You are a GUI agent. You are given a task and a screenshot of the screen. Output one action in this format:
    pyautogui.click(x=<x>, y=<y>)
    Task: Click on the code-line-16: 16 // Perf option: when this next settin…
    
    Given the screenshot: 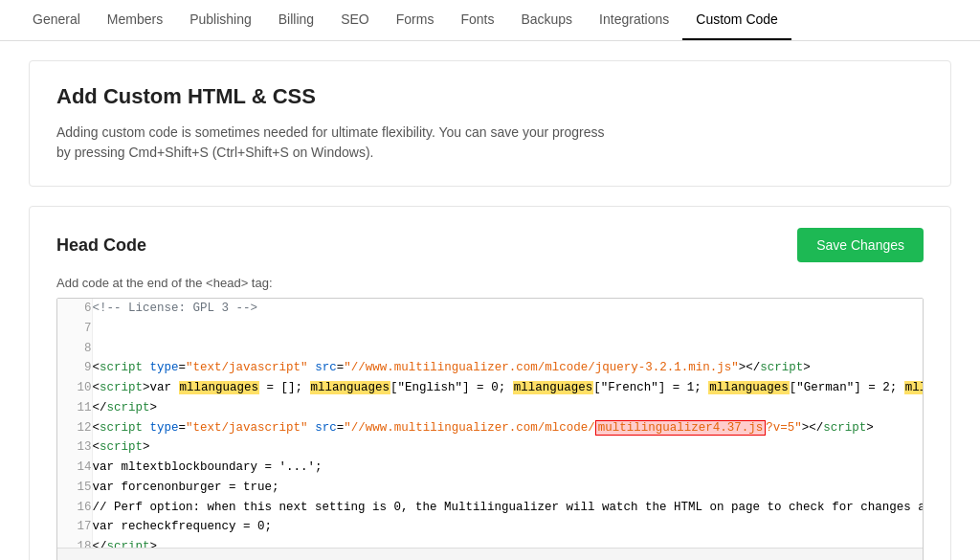 What is the action you would take?
    pyautogui.click(x=490, y=507)
    